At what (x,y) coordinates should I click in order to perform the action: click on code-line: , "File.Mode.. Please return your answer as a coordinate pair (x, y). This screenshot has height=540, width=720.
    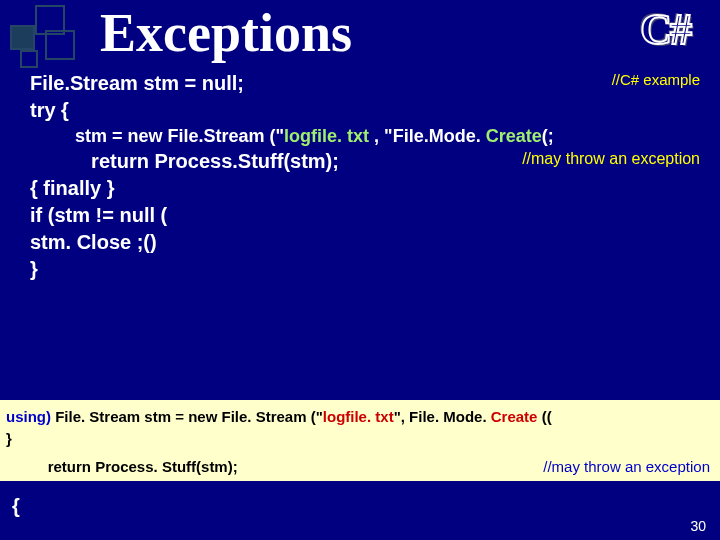
    Looking at the image, I should click on (428, 136).